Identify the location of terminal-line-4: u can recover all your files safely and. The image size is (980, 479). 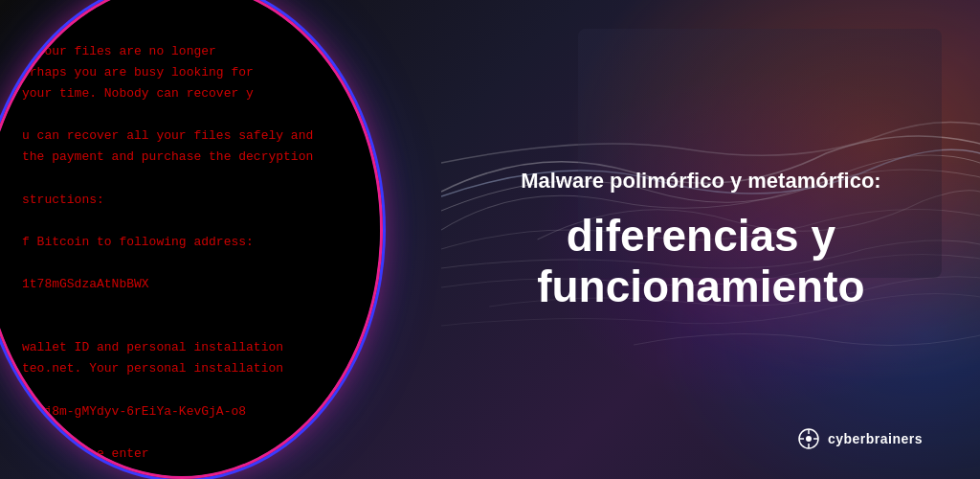
(191, 136).